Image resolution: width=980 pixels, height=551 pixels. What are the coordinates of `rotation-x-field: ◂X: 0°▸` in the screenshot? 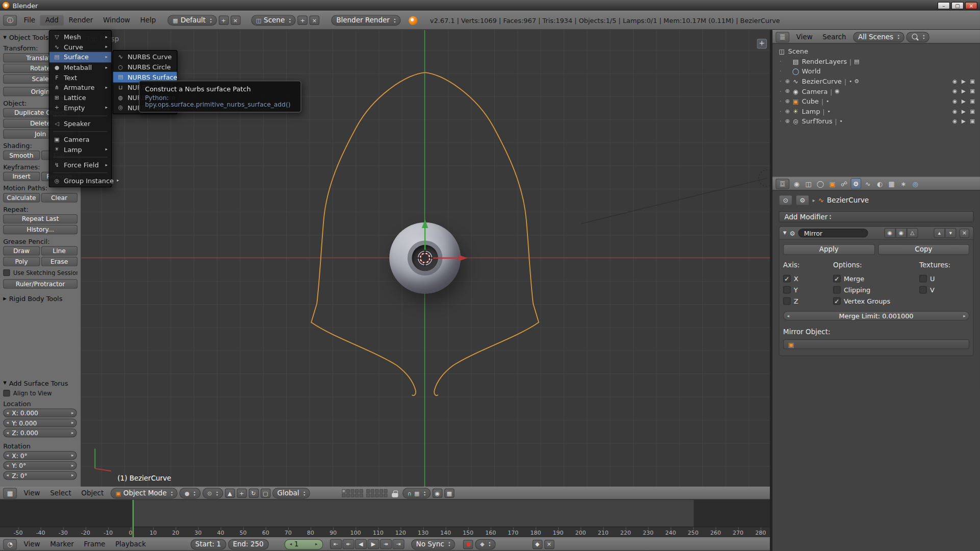 It's located at (40, 455).